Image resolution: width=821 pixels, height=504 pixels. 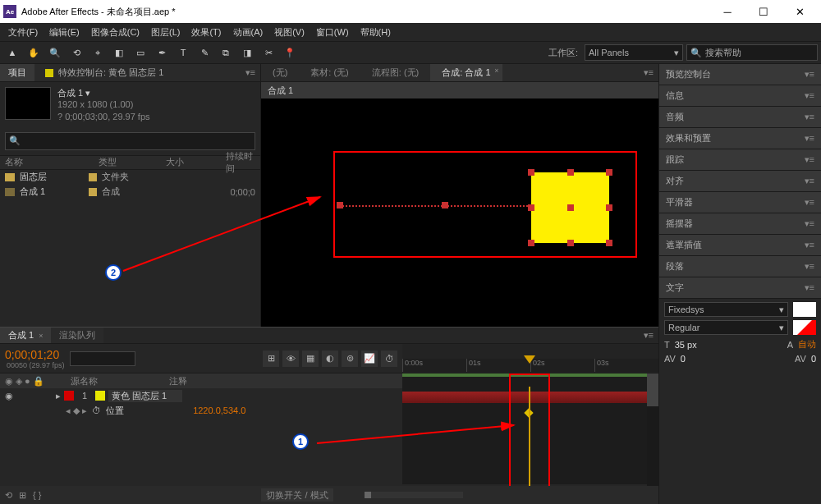 I want to click on menu-help: 帮助(H), so click(x=376, y=33).